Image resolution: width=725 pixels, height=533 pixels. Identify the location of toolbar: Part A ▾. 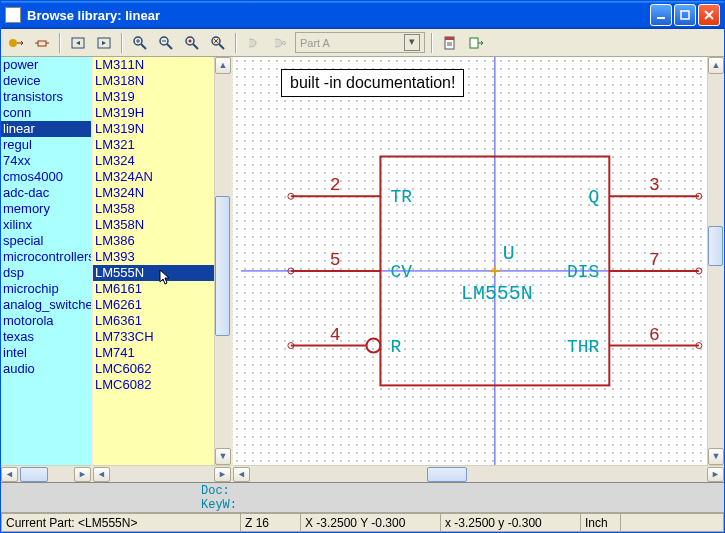
(362, 43).